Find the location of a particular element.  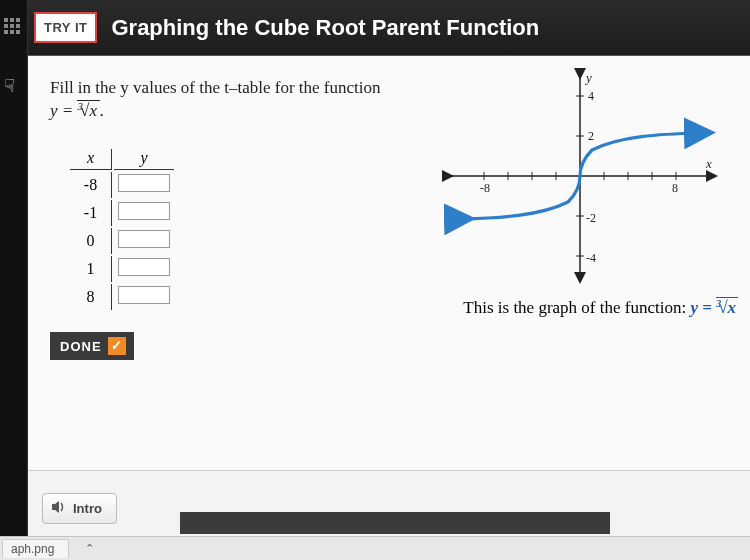

t-table-x-header: x is located at coordinates (91, 160).